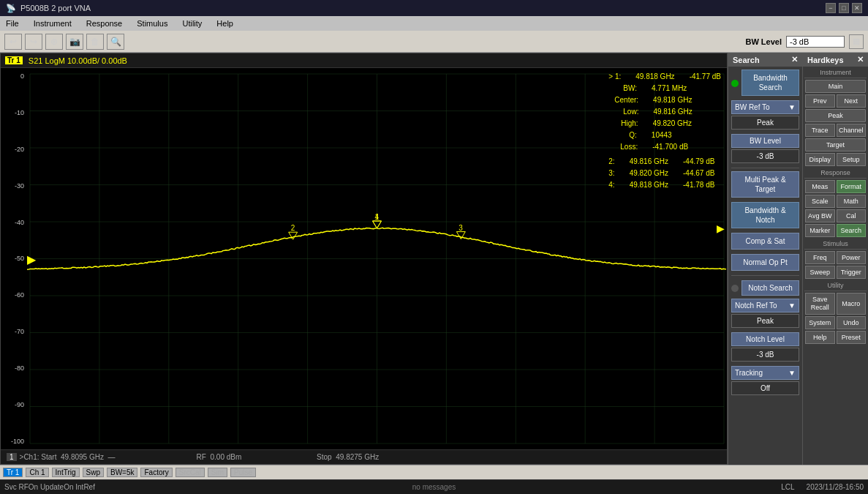  Describe the element at coordinates (820, 231) in the screenshot. I see `marker-button: Marker` at that location.